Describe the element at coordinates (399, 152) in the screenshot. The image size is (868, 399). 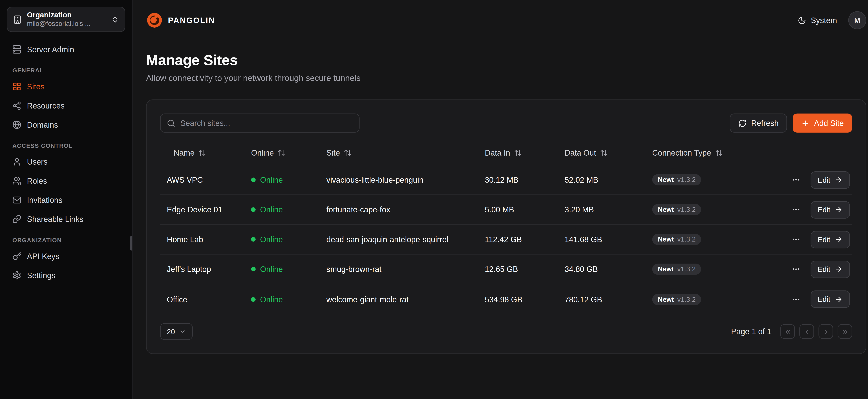
I see `column-header-site: Site` at that location.